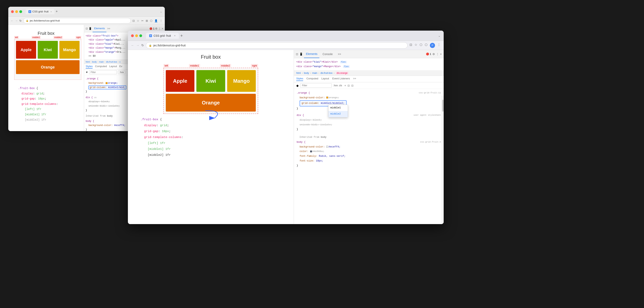  What do you see at coordinates (113, 66) in the screenshot?
I see `styles-tab-layout-back: Layout` at bounding box center [113, 66].